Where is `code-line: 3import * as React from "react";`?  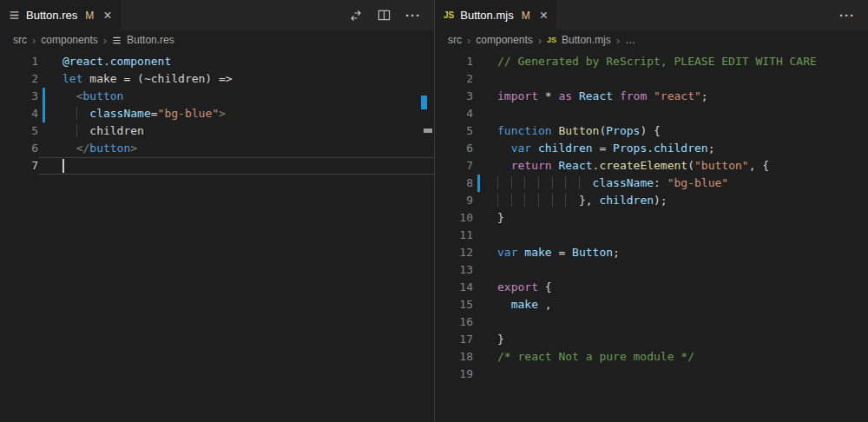 code-line: 3import * as React from "react"; is located at coordinates (651, 96).